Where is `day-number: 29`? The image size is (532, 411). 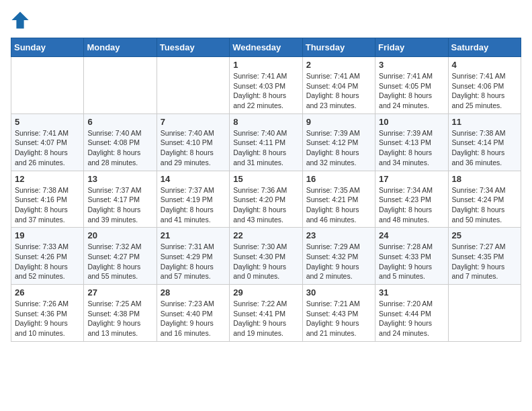 day-number: 29 is located at coordinates (266, 293).